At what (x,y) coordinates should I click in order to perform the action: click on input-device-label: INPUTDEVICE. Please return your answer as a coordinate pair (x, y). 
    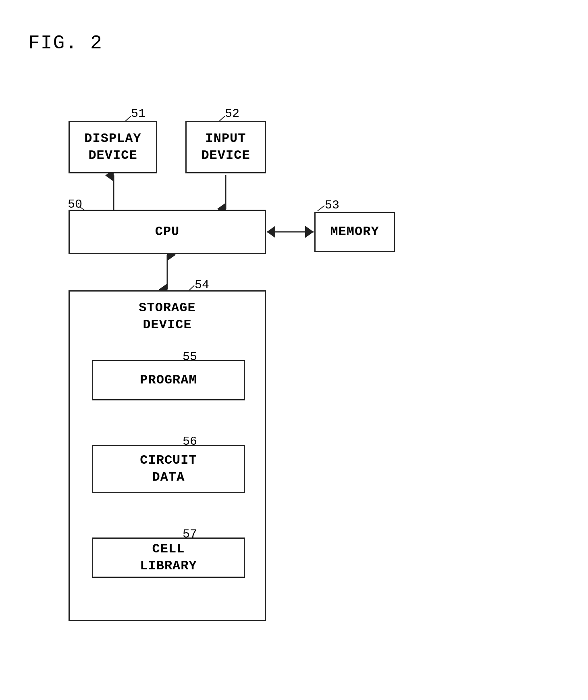
    Looking at the image, I should click on (226, 147).